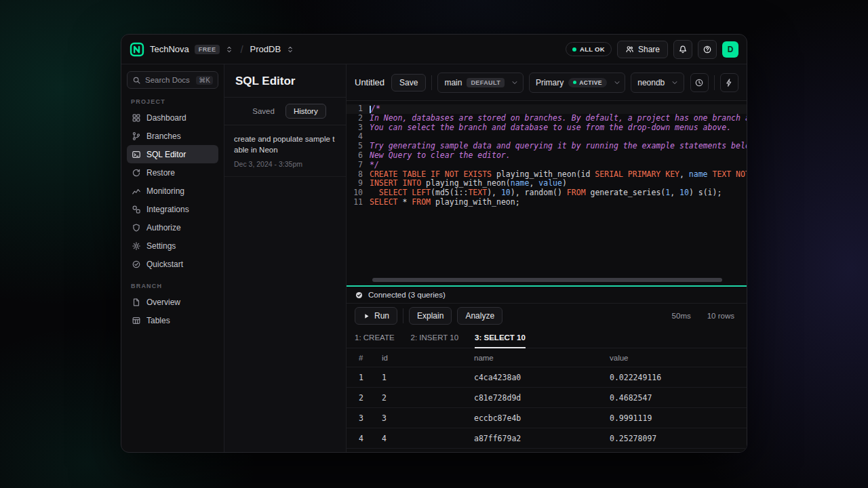 The height and width of the screenshot is (488, 868). Describe the element at coordinates (172, 191) in the screenshot. I see `sidebar-item-monitoring: Monitoring` at that location.